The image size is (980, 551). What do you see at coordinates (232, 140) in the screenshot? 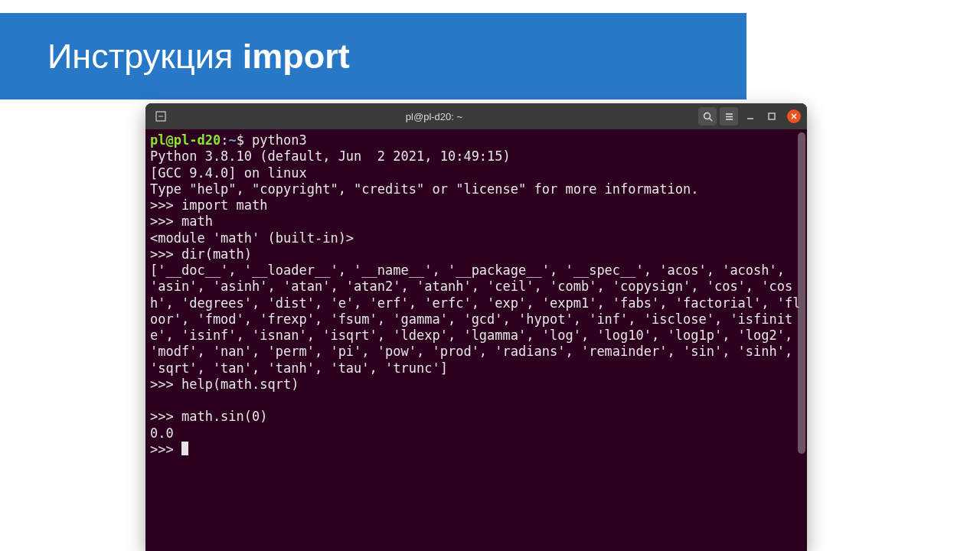
I see `prompt-path: ~` at bounding box center [232, 140].